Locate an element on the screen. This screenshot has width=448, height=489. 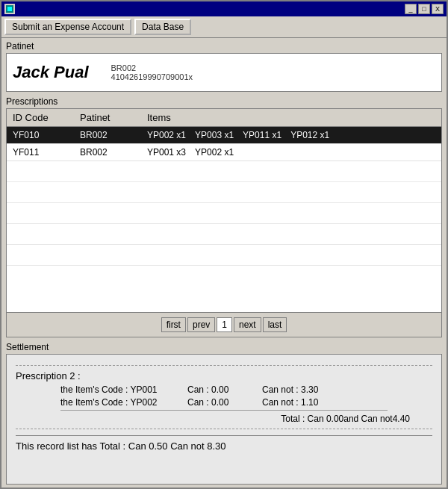
database-button: Data Base is located at coordinates (163, 27).